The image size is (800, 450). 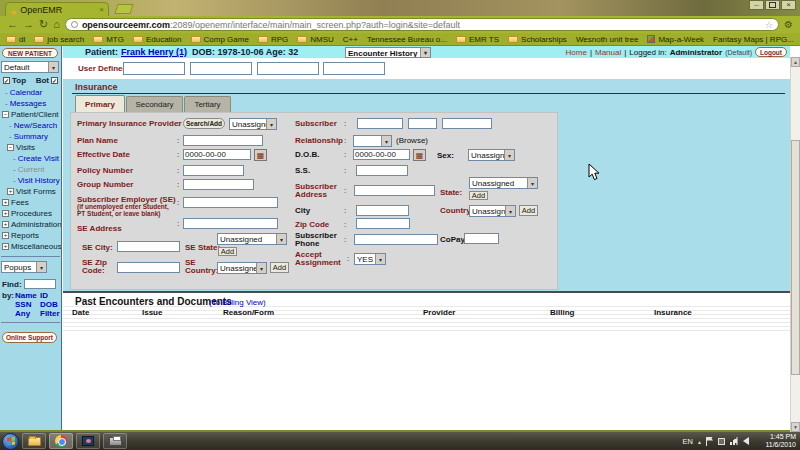 What do you see at coordinates (396, 240) in the screenshot?
I see `subscriber-phone-input` at bounding box center [396, 240].